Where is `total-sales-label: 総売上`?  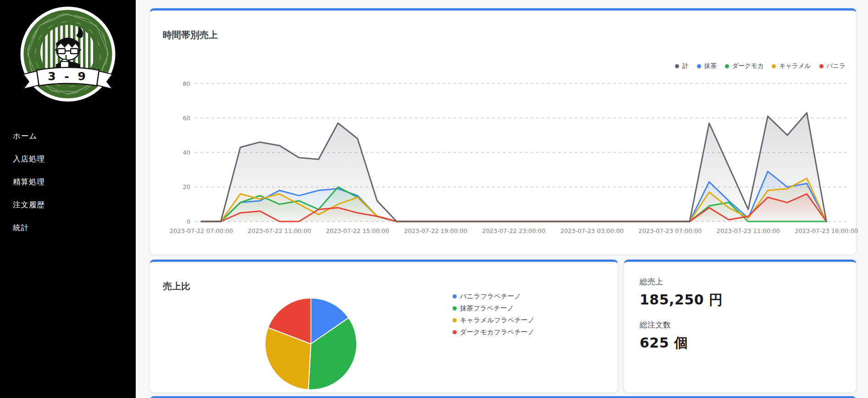 total-sales-label: 総売上 is located at coordinates (748, 282).